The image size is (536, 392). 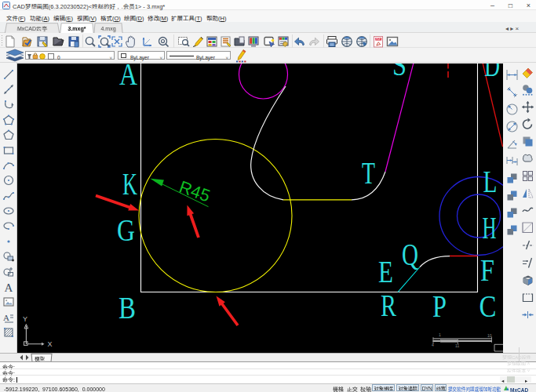 I want to click on svg-text: B, so click(x=127, y=307).